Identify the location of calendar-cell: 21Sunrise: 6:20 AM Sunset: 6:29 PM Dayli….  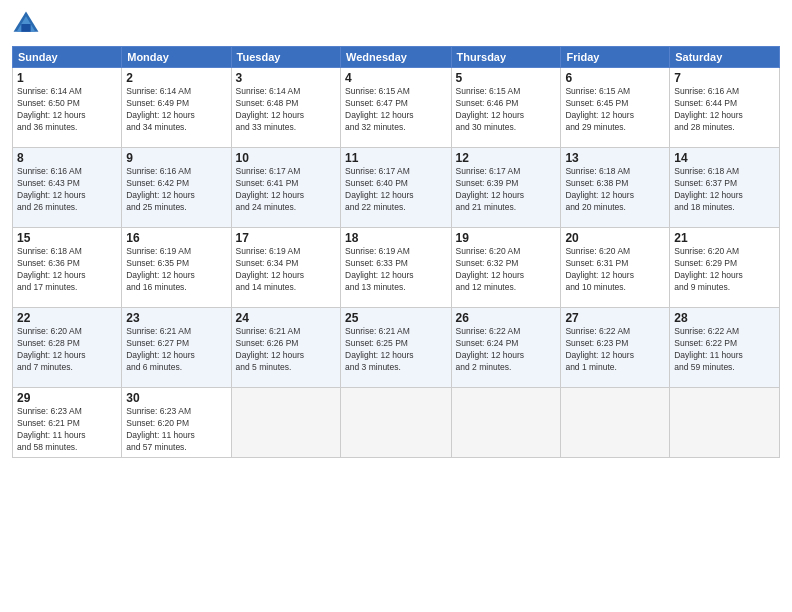
(725, 268).